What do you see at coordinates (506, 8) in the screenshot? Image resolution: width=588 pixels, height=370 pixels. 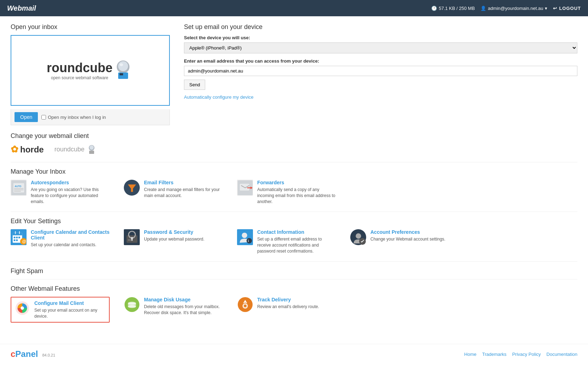 I see `header-right: 🕐 57.1 KB / 250 MB 👤 admin@yourdomain.ne…` at bounding box center [506, 8].